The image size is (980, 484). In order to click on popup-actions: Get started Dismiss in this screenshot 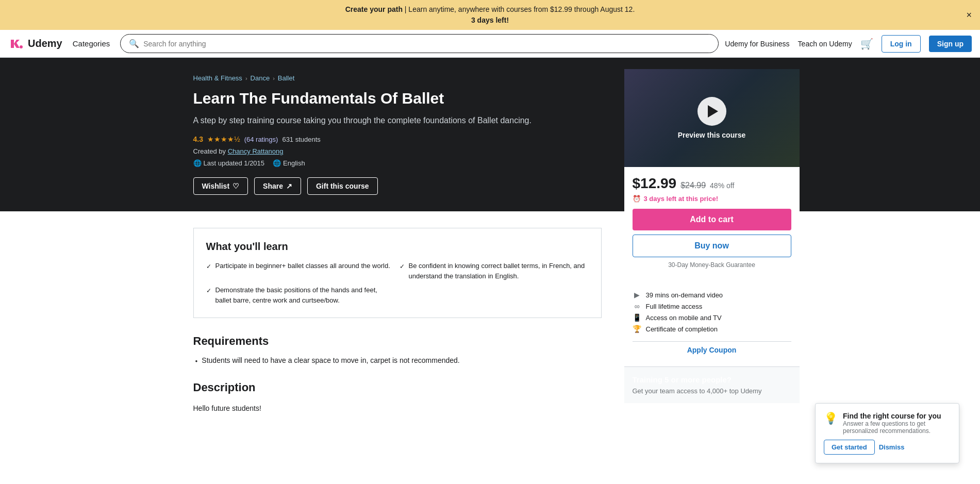, I will do `click(887, 443)`.